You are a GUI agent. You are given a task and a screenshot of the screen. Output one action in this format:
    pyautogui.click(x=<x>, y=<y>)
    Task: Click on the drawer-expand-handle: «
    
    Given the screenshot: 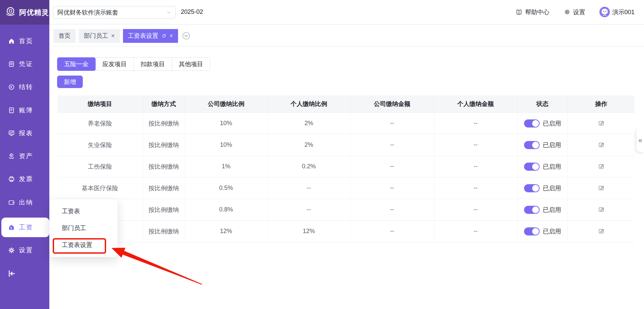 What is the action you would take?
    pyautogui.click(x=640, y=140)
    